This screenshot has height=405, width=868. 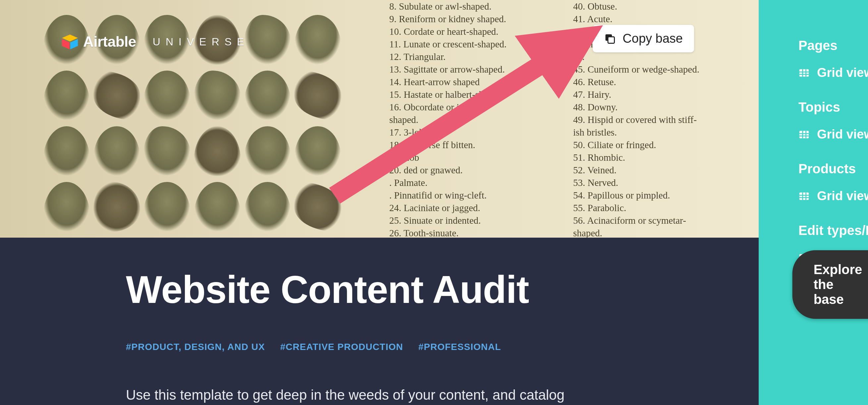 What do you see at coordinates (478, 19) in the screenshot?
I see `book-text-line: 9. Reniform or kidney shaped.` at bounding box center [478, 19].